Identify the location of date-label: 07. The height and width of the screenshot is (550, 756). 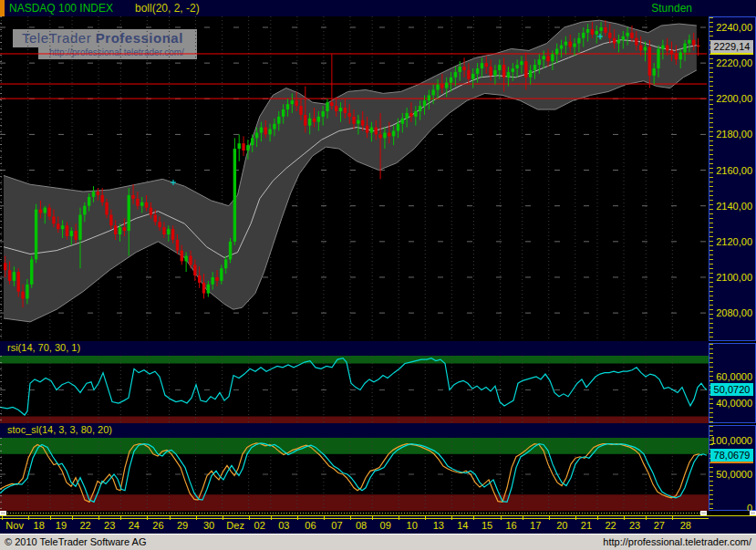
(337, 525).